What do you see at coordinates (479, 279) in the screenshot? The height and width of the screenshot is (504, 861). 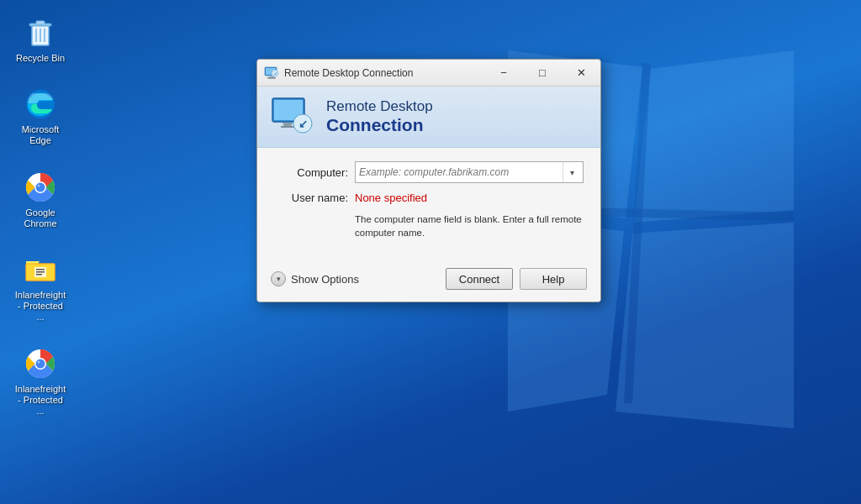 I see `connect-button: Connect` at bounding box center [479, 279].